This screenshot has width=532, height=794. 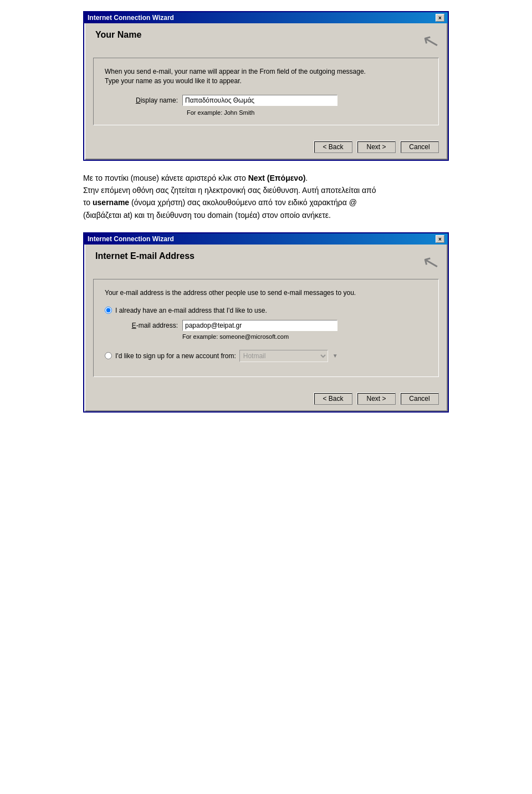 I want to click on dialog2-back-button: < Back, so click(x=333, y=399).